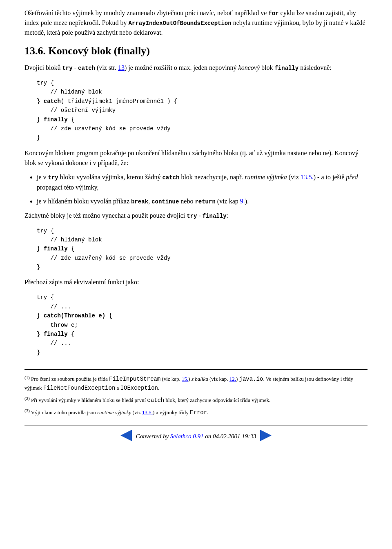  What do you see at coordinates (198, 413) in the screenshot?
I see `fn3-code1: Error` at bounding box center [198, 413].